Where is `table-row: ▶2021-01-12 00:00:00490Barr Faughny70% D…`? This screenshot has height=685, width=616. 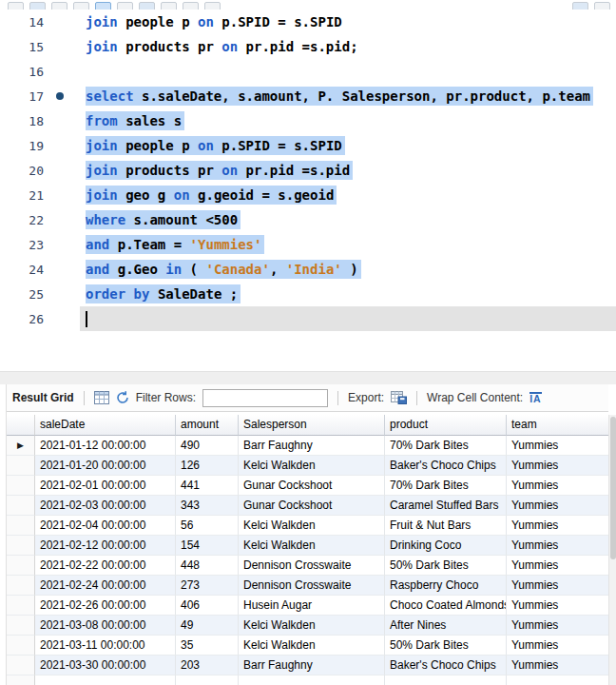
table-row: ▶2021-01-12 00:00:00490Barr Faughny70% D… is located at coordinates (308, 445).